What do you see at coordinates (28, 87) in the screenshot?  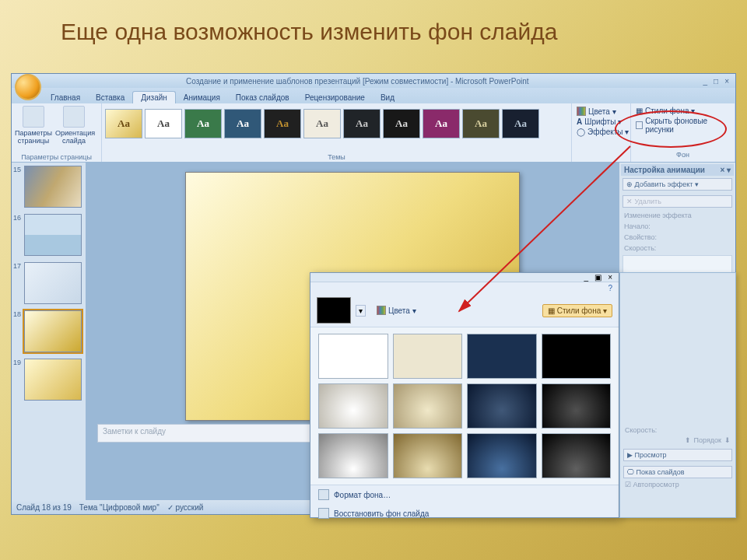 I see `office-button` at bounding box center [28, 87].